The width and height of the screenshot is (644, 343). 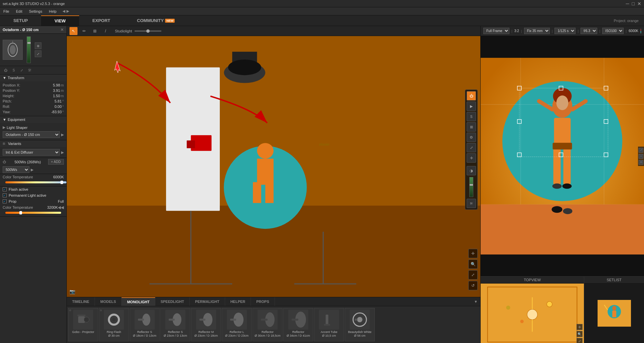 What do you see at coordinates (329, 325) in the screenshot?
I see `strip-accent-tube: Accent TubeØ 10,5 cm` at bounding box center [329, 325].